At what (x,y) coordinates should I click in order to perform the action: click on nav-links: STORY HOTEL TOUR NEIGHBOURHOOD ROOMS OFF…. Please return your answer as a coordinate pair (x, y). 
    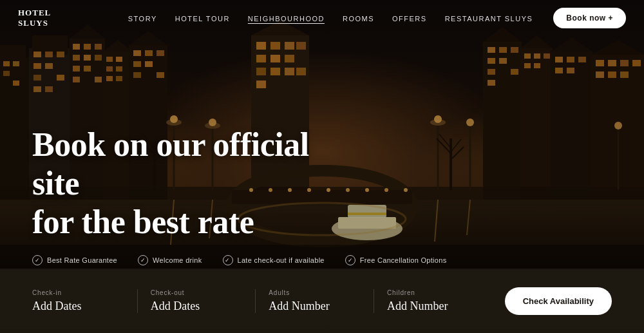
    Looking at the image, I should click on (331, 18).